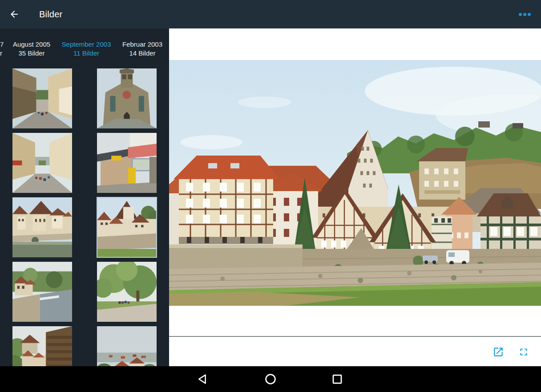 The width and height of the screenshot is (541, 392). I want to click on home-circle-icon, so click(270, 379).